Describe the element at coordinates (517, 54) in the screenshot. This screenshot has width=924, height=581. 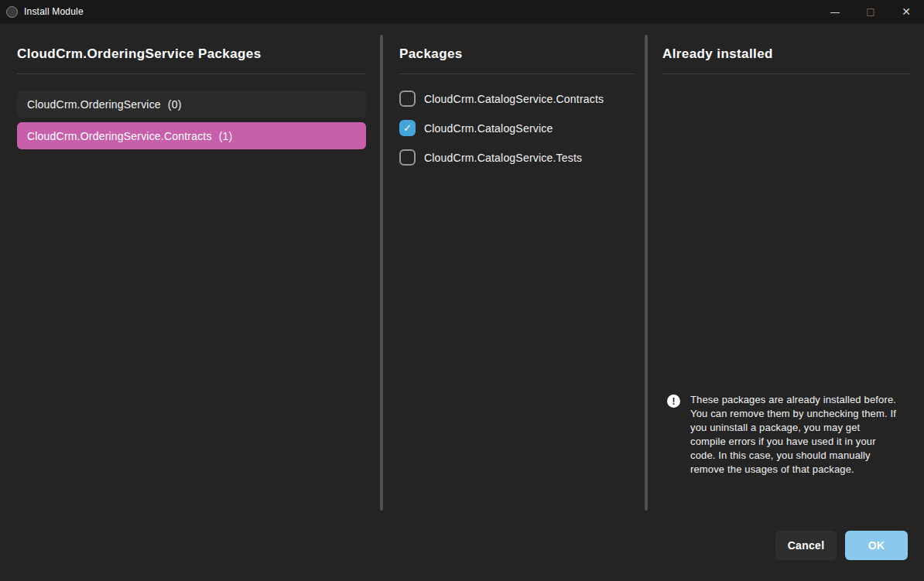
I see `packages-panel-title: Packages` at that location.